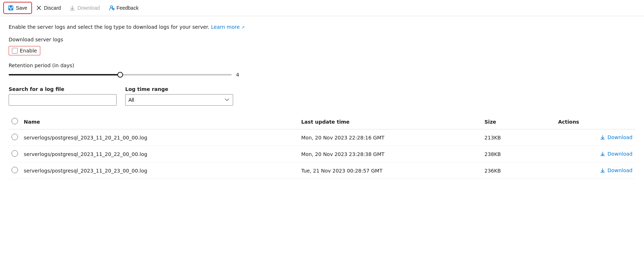  I want to click on save-label: Save, so click(22, 8).